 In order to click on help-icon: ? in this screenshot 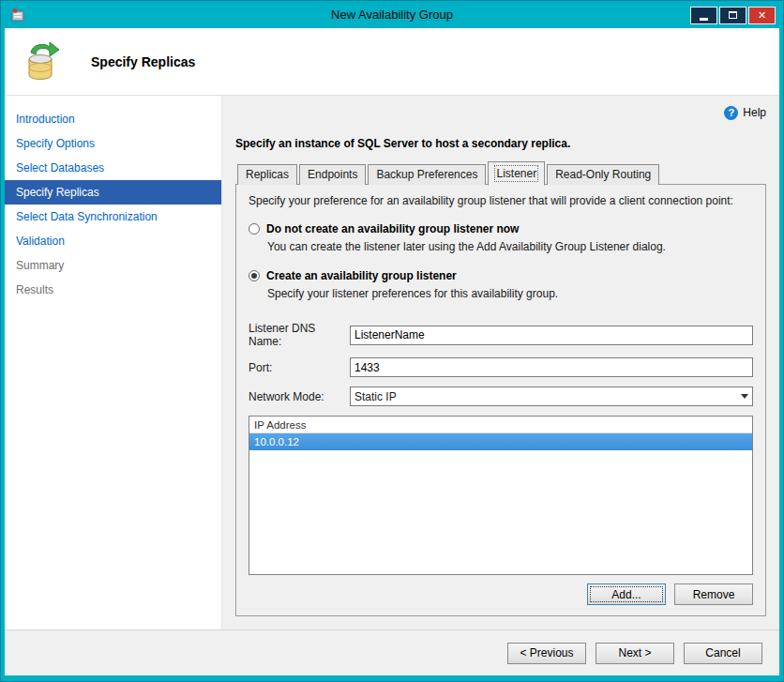, I will do `click(731, 113)`.